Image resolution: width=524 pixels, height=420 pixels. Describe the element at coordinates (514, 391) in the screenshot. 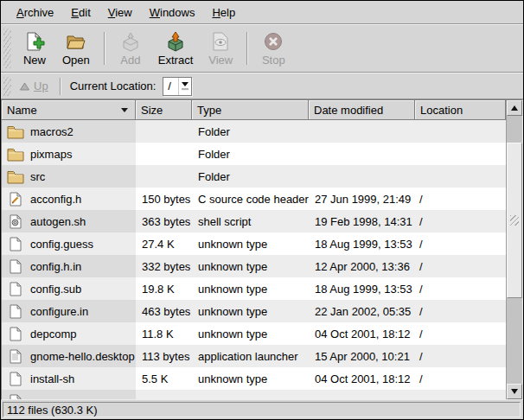

I see `scroll-down-button` at that location.